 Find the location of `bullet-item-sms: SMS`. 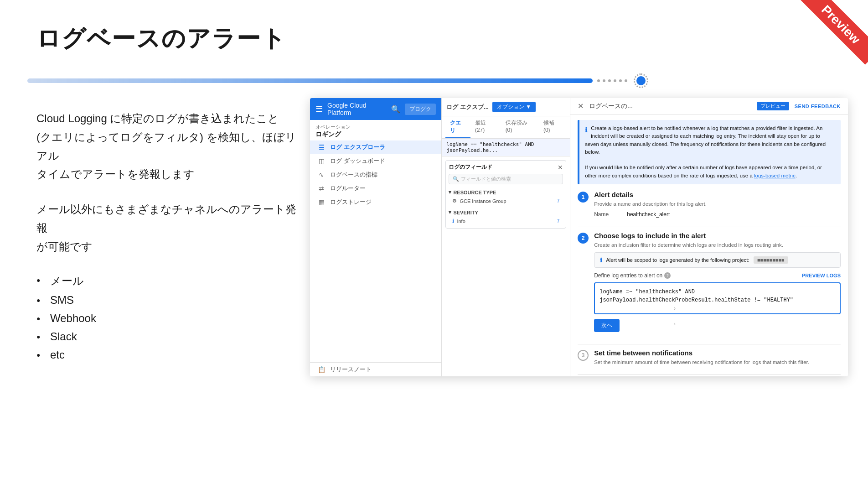

bullet-item-sms: SMS is located at coordinates (169, 300).